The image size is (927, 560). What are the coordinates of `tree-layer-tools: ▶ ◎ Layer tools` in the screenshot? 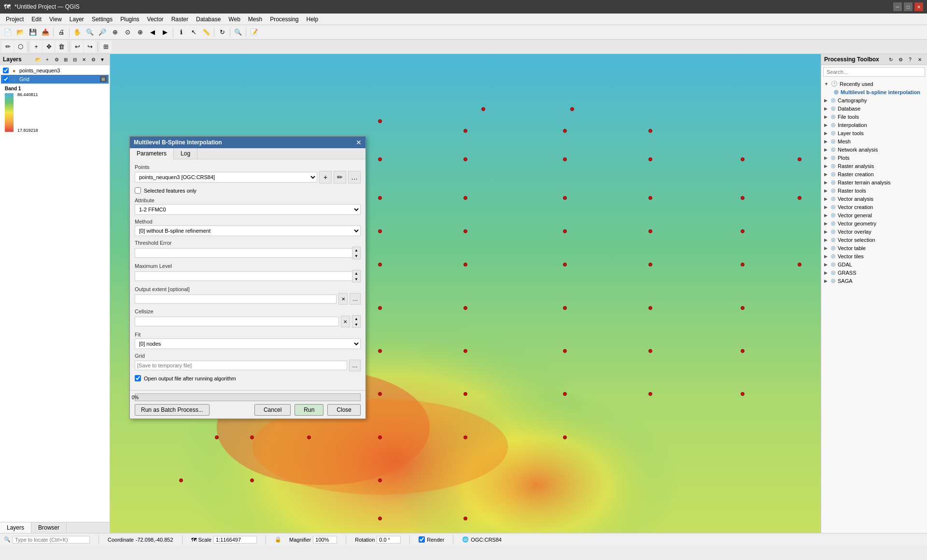 It's located at (874, 133).